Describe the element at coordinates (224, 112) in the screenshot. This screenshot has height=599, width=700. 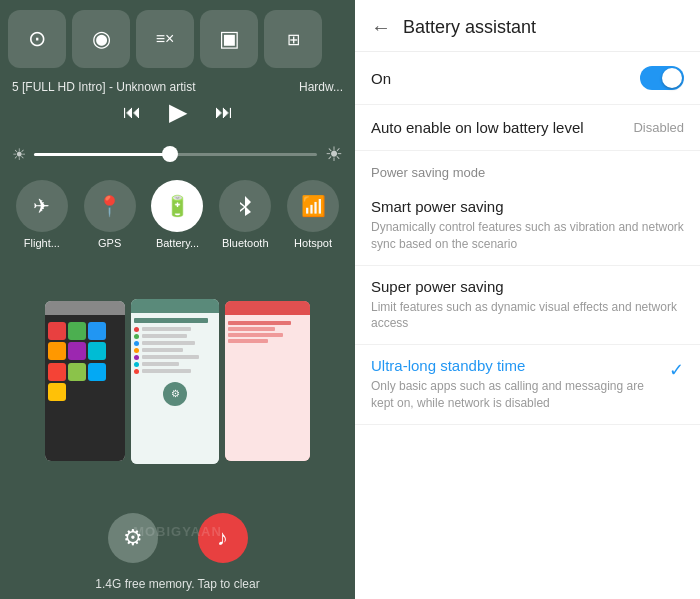
I see `next-button: ⏭` at that location.